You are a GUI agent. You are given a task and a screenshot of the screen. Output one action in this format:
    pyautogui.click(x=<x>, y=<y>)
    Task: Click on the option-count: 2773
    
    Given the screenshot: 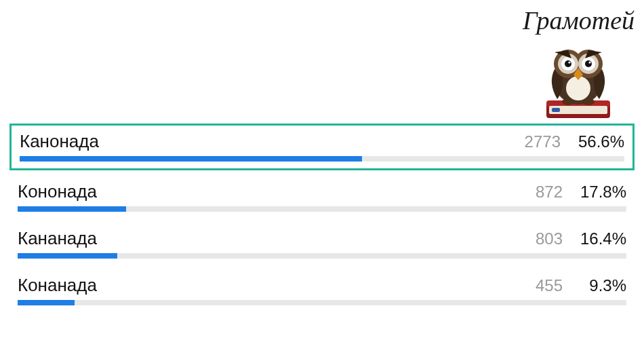 What is the action you would take?
    pyautogui.click(x=542, y=142)
    